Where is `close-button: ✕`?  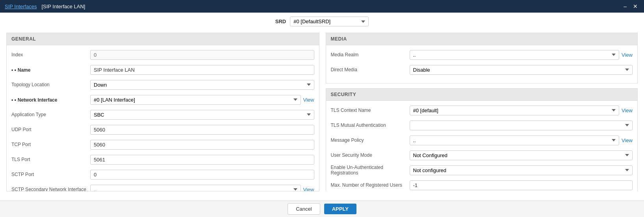 close-button: ✕ is located at coordinates (635, 6).